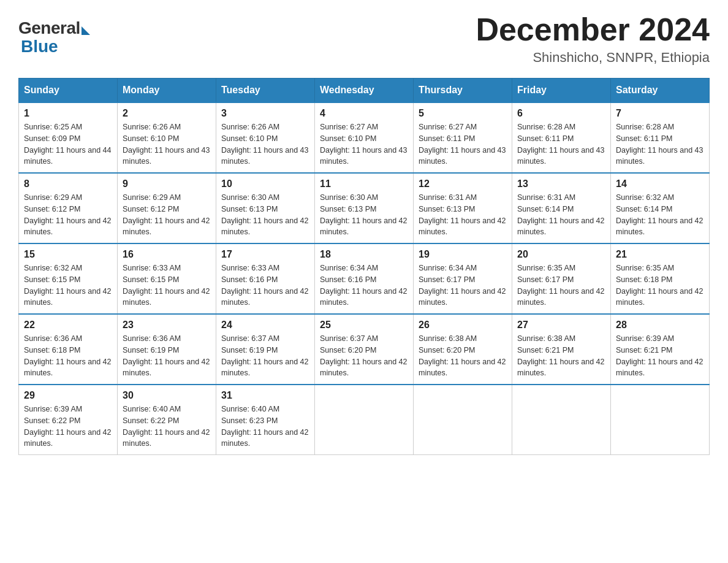 This screenshot has height=563, width=728. I want to click on calendar-cell: 6 Sunrise: 6:28 AMSunset: 6:11 PMDayligh…, so click(561, 137).